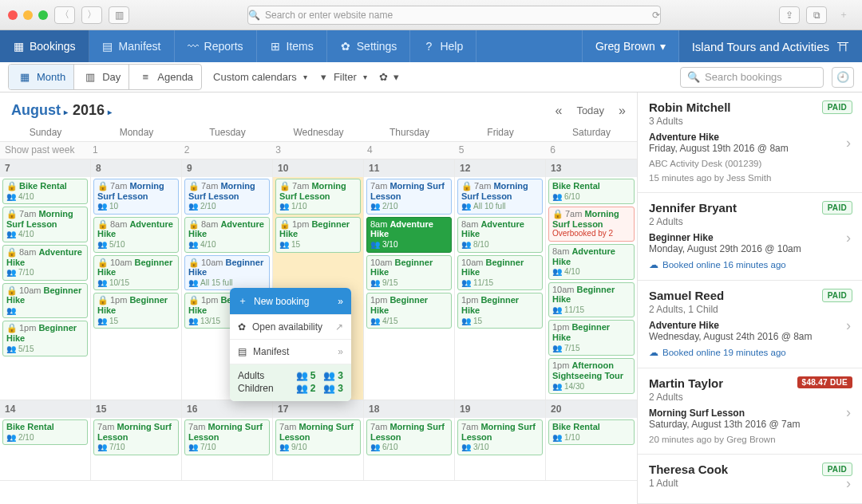 The image size is (862, 504). Describe the element at coordinates (750, 143) in the screenshot. I see `booking-card: PAIDRobin Mitchell3 AdultsAdventure Hike…` at that location.